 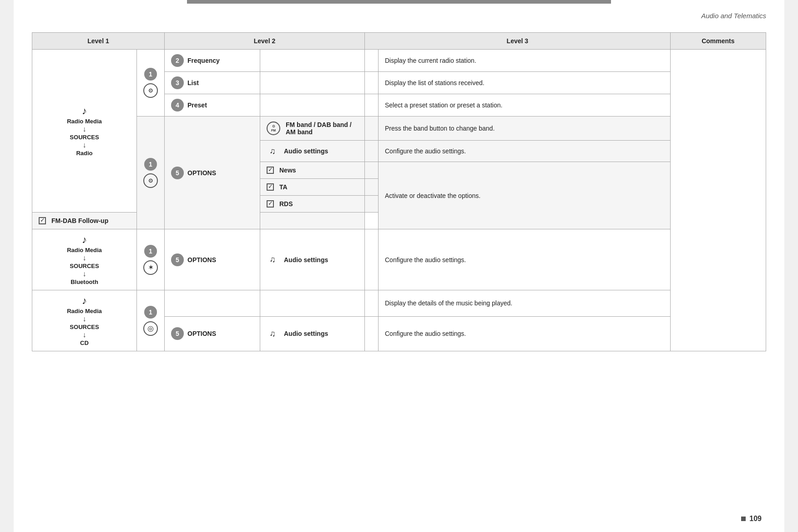 I want to click on badge-col-cd: 1 ◎, so click(x=151, y=321).